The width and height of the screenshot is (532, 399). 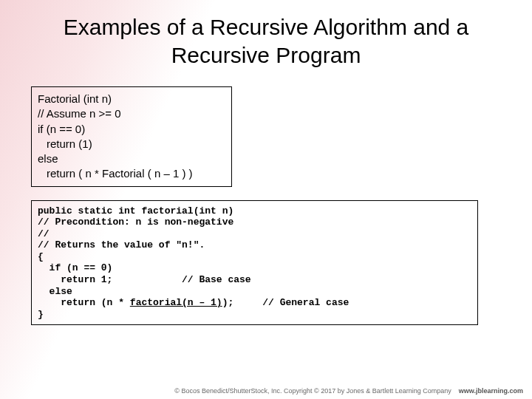 I want to click on code-line: // Precondition: n is non-negative, so click(x=136, y=222).